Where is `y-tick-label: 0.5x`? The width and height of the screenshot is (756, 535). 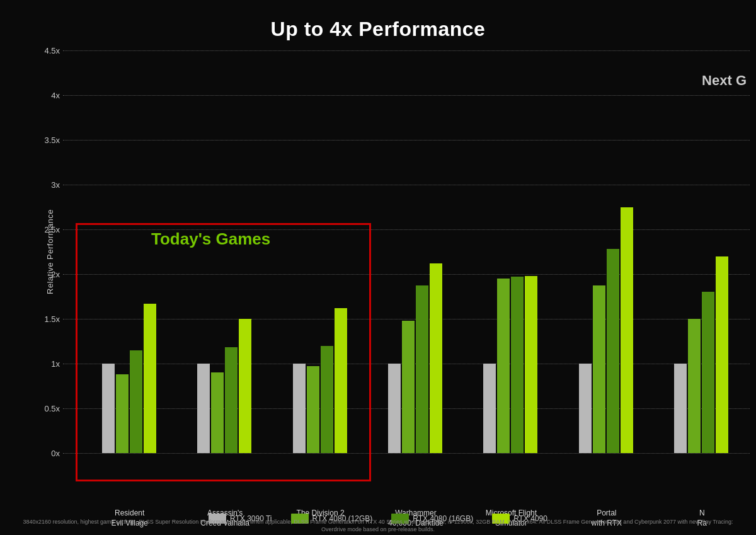
y-tick-label: 0.5x is located at coordinates (47, 408).